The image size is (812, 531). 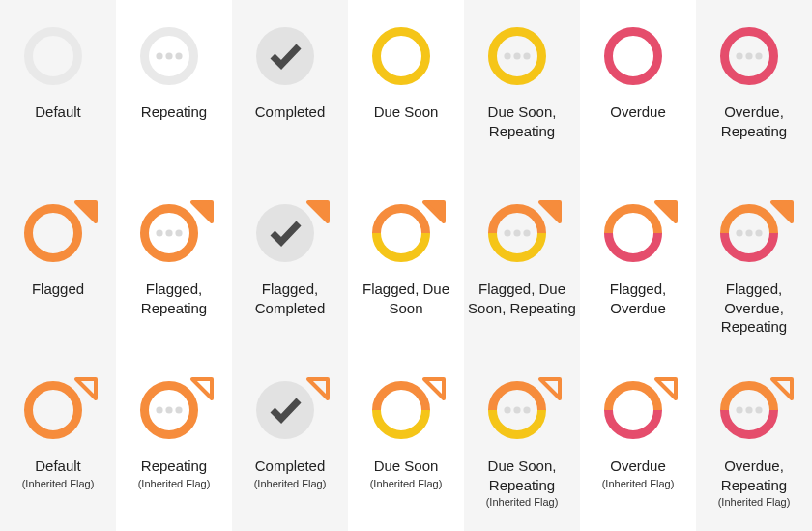 What do you see at coordinates (58, 89) in the screenshot?
I see `status-cell: Default` at bounding box center [58, 89].